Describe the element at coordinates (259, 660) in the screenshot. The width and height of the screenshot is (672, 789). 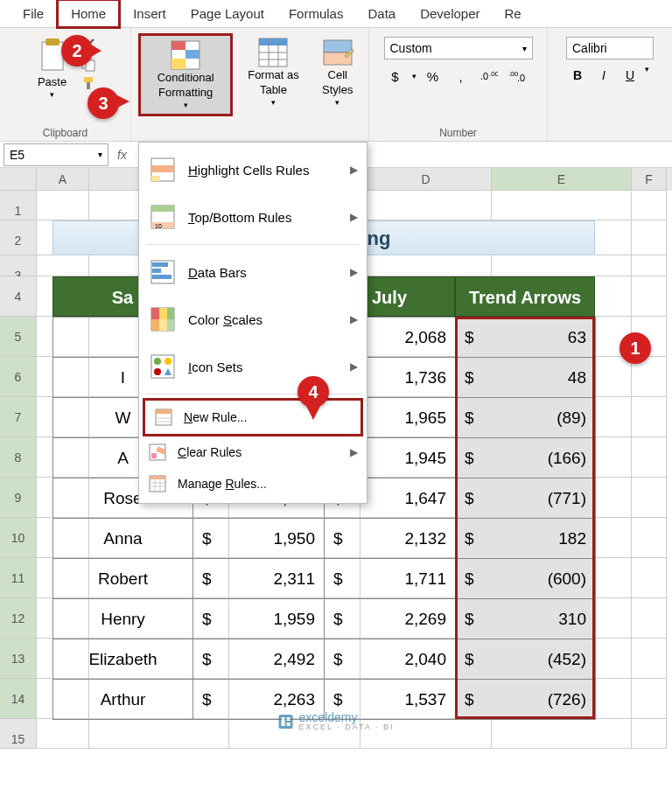
I see `cell-june: $2,492` at that location.